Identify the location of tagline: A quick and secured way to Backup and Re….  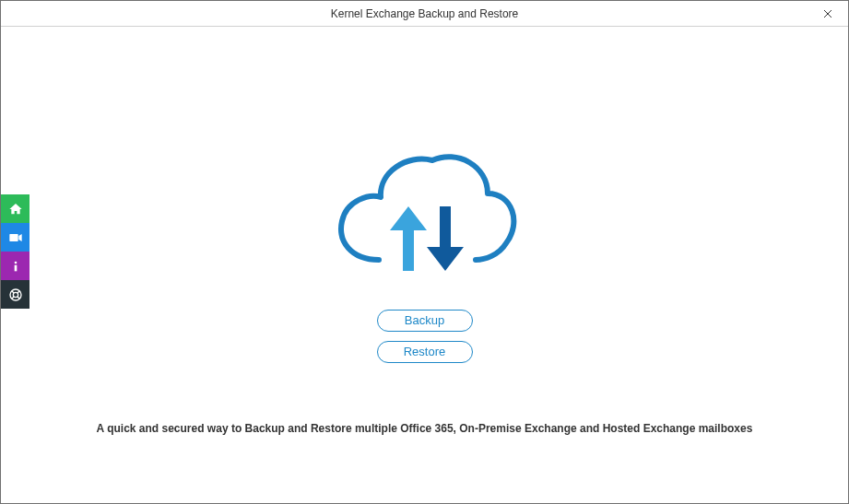
(424, 428).